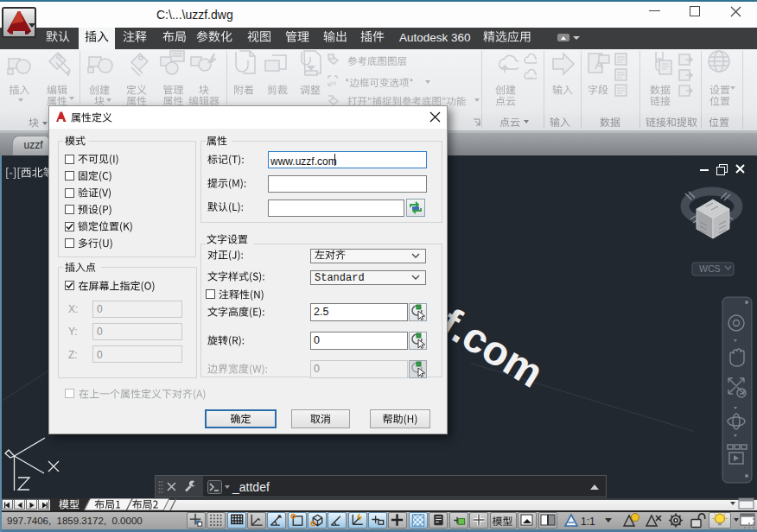  What do you see at coordinates (334, 83) in the screenshot?
I see `svg-text: (x)` at bounding box center [334, 83].